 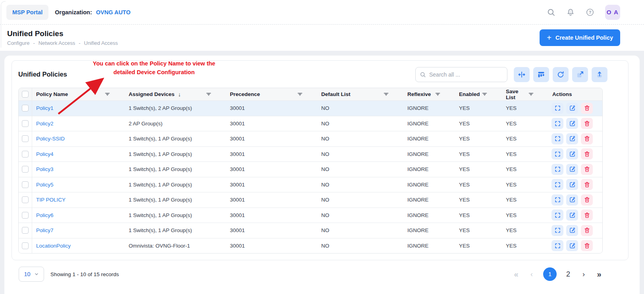 What do you see at coordinates (561, 75) in the screenshot?
I see `refresh-button` at bounding box center [561, 75].